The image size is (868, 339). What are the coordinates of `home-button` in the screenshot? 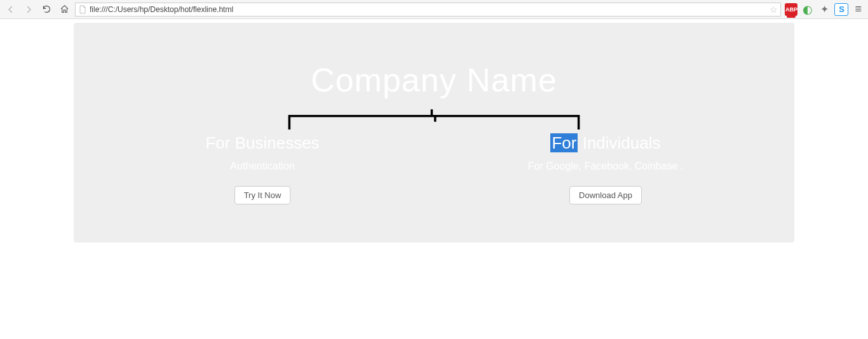 It's located at (64, 10).